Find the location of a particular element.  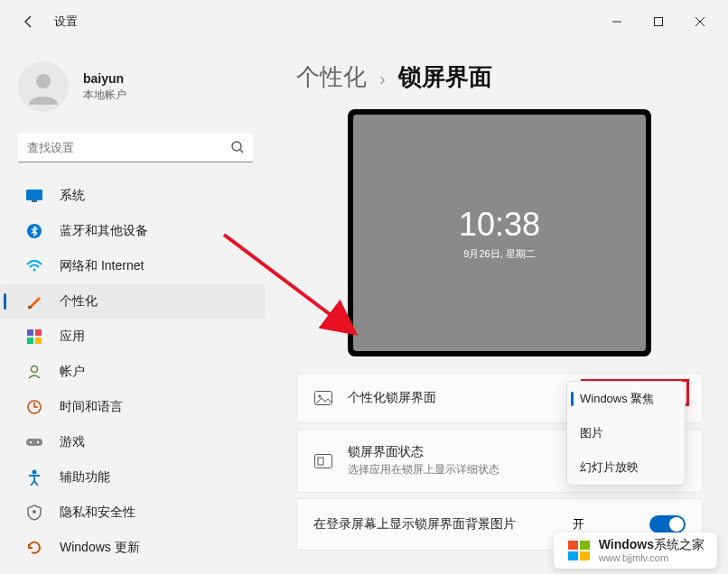

nav-label: 隐私和安全性 is located at coordinates (98, 513).